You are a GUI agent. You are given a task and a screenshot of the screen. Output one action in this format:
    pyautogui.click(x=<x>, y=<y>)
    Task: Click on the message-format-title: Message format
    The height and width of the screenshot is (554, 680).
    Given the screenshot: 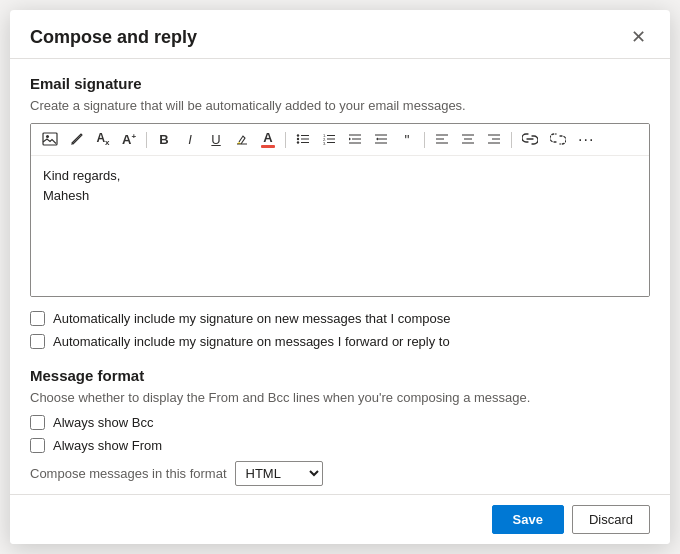 What is the action you would take?
    pyautogui.click(x=340, y=376)
    